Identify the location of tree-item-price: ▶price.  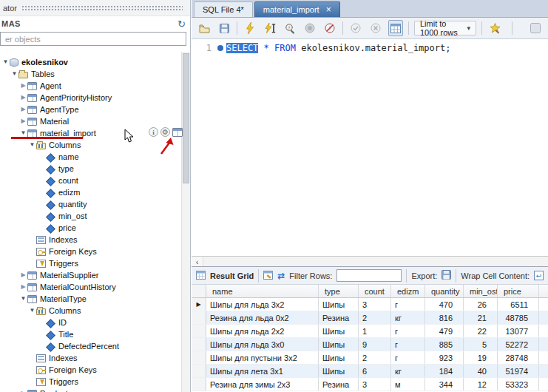
(90, 228).